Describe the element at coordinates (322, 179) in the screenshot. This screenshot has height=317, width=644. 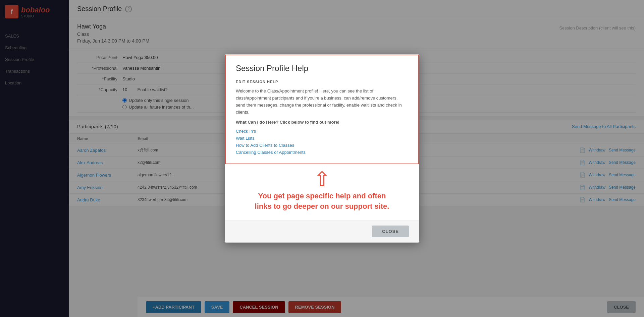
I see `arrow-up-icon: ⇧` at that location.